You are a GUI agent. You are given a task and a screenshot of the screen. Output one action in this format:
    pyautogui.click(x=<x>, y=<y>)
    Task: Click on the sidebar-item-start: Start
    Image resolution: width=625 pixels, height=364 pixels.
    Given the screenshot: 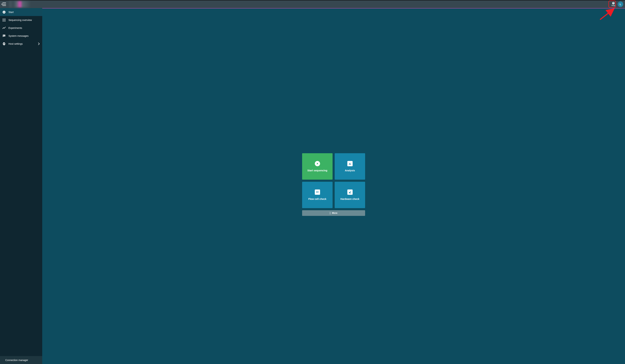 What is the action you would take?
    pyautogui.click(x=21, y=12)
    